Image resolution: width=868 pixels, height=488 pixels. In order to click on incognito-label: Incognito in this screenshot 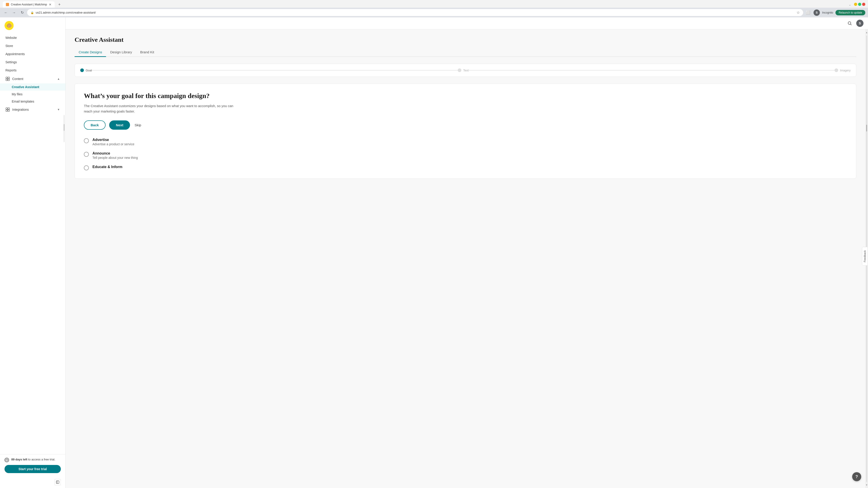, I will do `click(828, 13)`.